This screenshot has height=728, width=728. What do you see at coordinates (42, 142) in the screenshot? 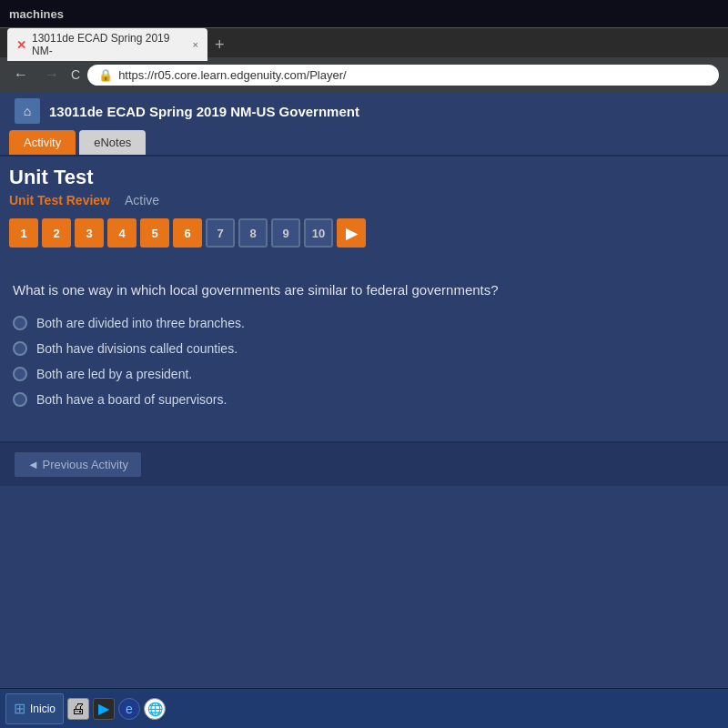
I see `tab-activity-label: Activity` at bounding box center [42, 142].